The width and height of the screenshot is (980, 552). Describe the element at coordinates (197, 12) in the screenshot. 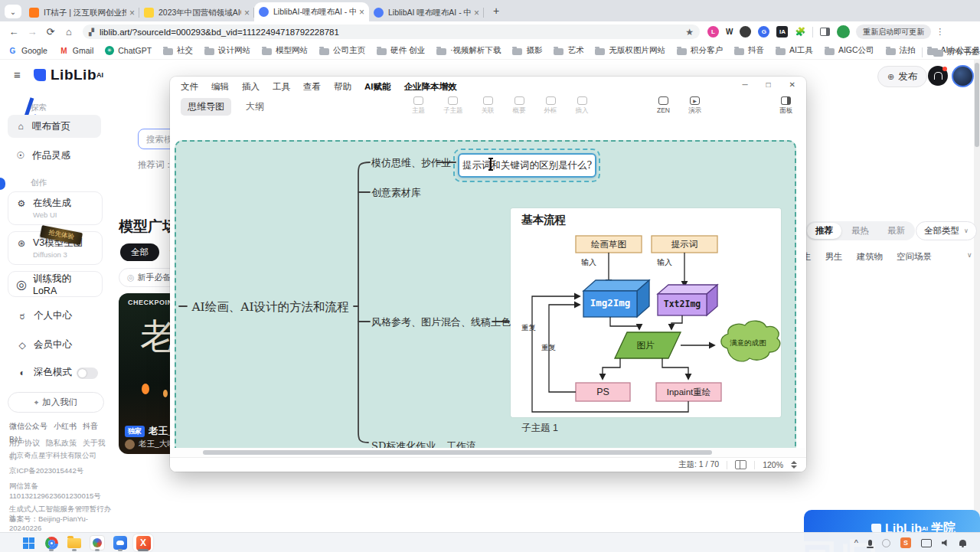

I see `browser-tab: 2023年中国营销领域AIGC技术 ×` at that location.